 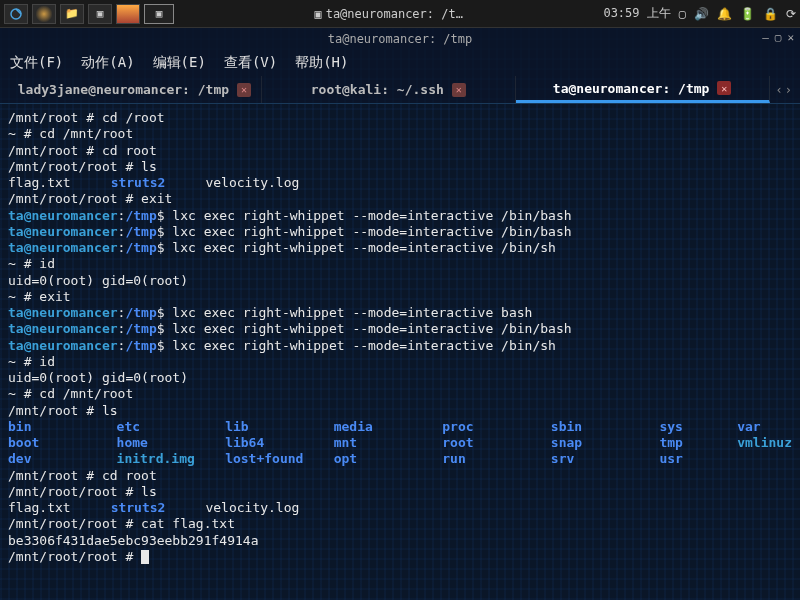 What do you see at coordinates (400, 118) in the screenshot?
I see `terminal-line: /mnt/root # cd /root` at bounding box center [400, 118].